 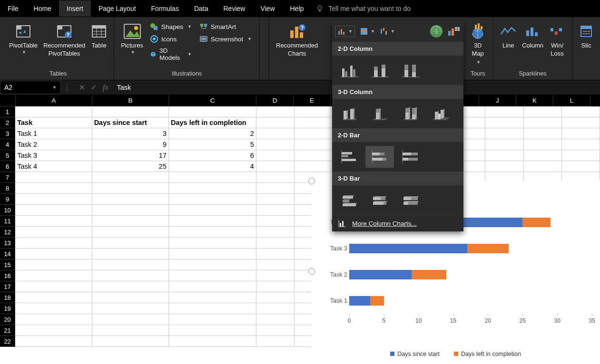 I want to click on cell: 5, so click(x=213, y=144).